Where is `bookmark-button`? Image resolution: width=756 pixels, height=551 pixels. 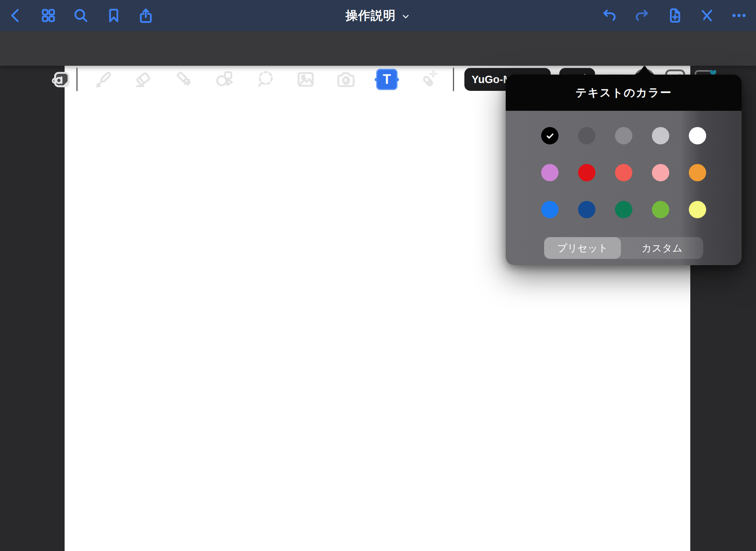 bookmark-button is located at coordinates (114, 16).